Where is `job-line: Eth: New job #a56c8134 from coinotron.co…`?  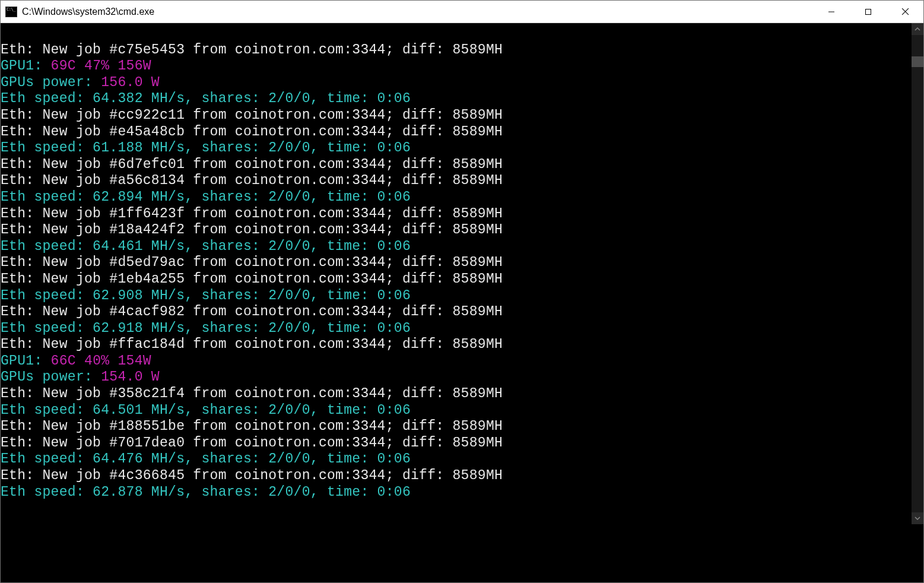 job-line: Eth: New job #a56c8134 from coinotron.co… is located at coordinates (456, 181).